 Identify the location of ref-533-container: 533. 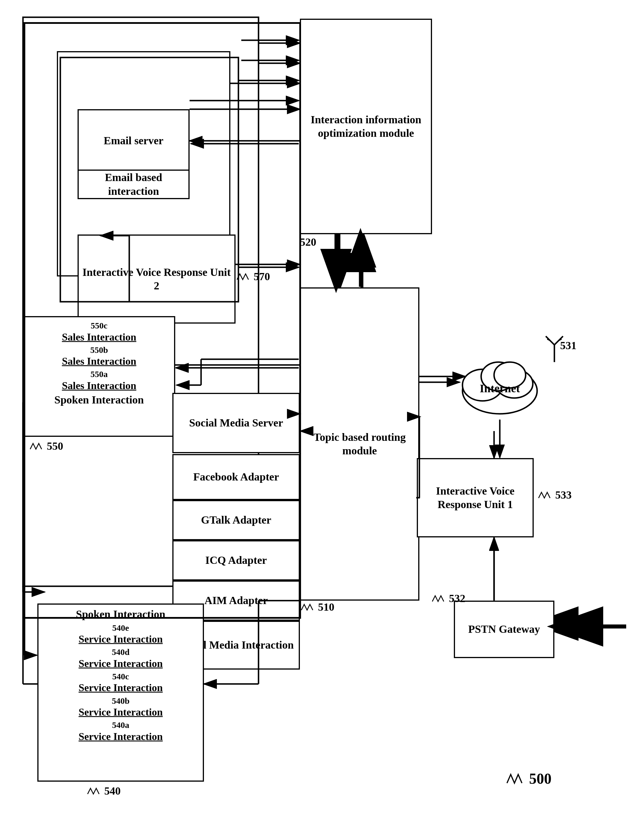
(554, 495).